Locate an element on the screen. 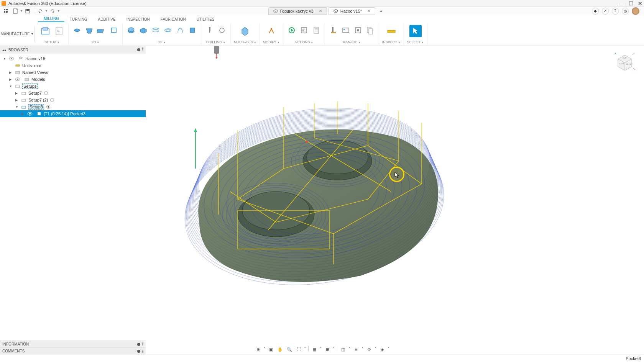 The height and width of the screenshot is (362, 644). pocket-2d-icon is located at coordinates (89, 30).